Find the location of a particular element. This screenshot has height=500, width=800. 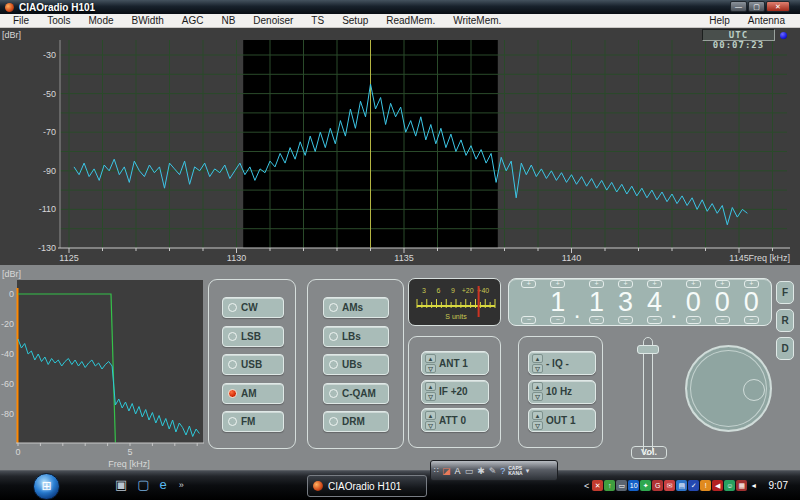

menu-item-mode: Mode is located at coordinates (100, 20).